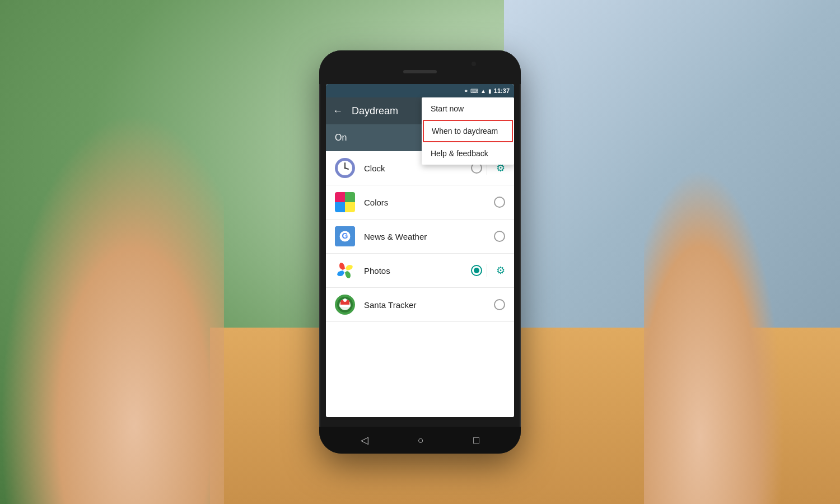 The image size is (840, 504). I want to click on status-time: 11:37, so click(502, 91).